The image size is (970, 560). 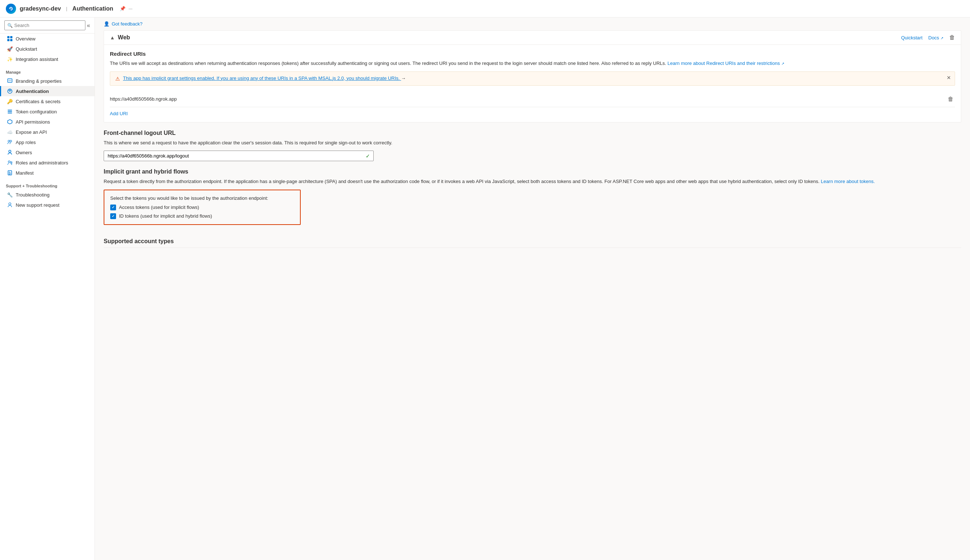 What do you see at coordinates (10, 91) in the screenshot?
I see `authentication-icon` at bounding box center [10, 91].